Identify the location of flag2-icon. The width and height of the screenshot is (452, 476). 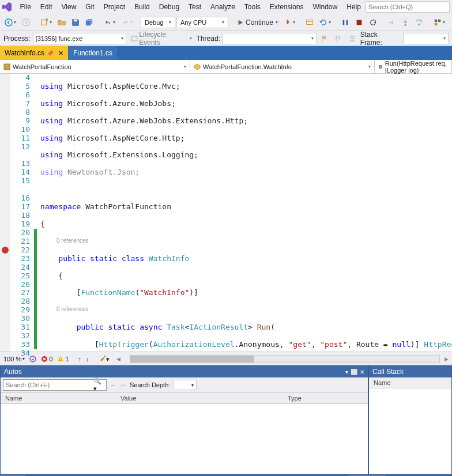
(338, 39).